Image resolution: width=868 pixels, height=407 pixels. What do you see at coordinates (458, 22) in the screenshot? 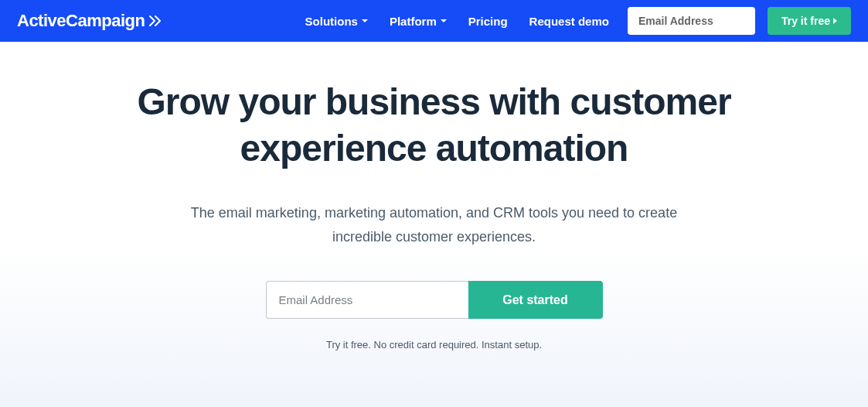
I see `nav-links: Solutions Platform Pricing Request demo` at bounding box center [458, 22].